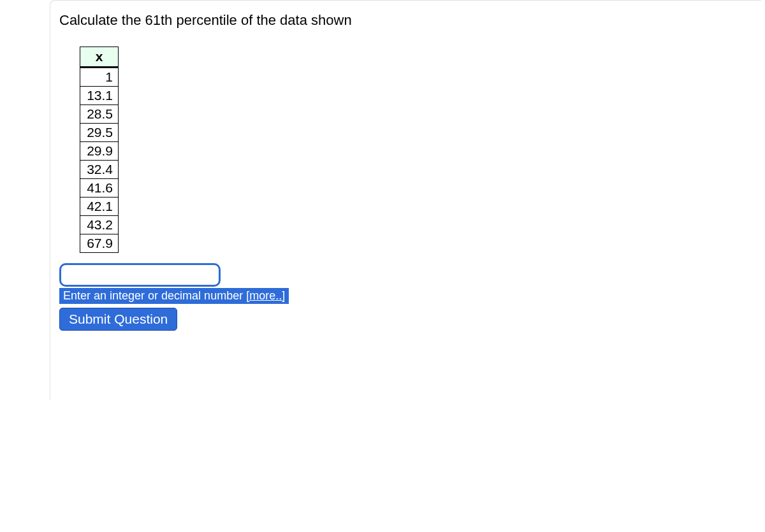 The width and height of the screenshot is (765, 532). I want to click on table-cell: 32.4, so click(99, 169).